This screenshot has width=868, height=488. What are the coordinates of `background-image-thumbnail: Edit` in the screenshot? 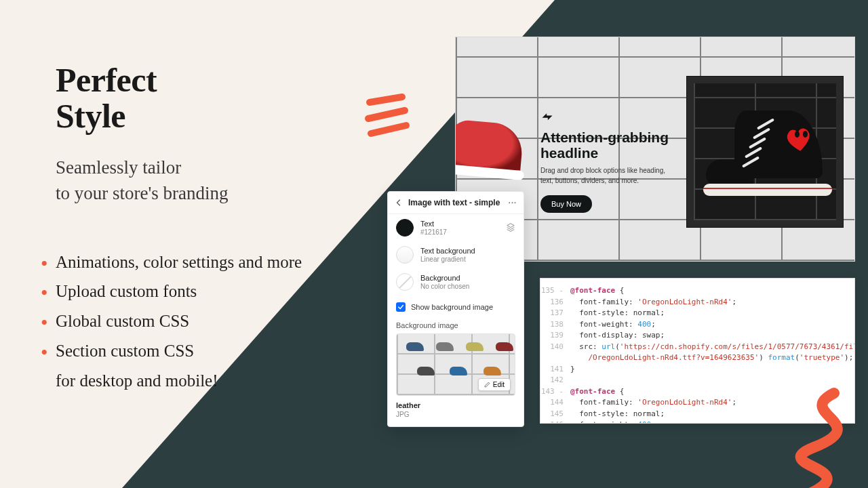 It's located at (456, 365).